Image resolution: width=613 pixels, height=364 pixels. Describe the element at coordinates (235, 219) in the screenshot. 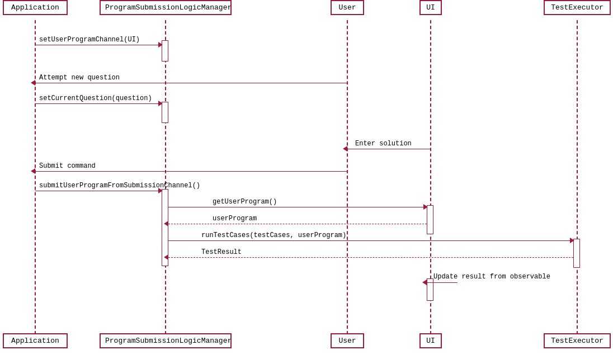

I see `arrow-label-8: userProgram` at that location.